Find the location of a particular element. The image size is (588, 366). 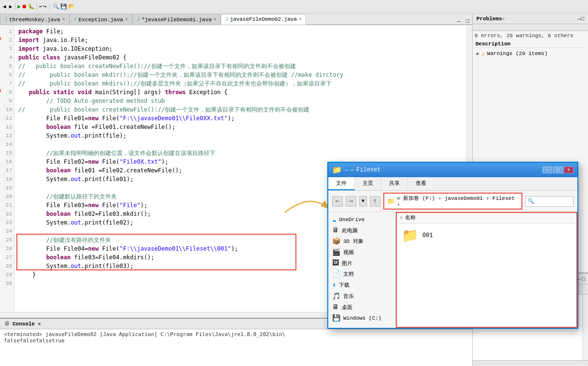

line-num-13: 13 is located at coordinates (7, 136).